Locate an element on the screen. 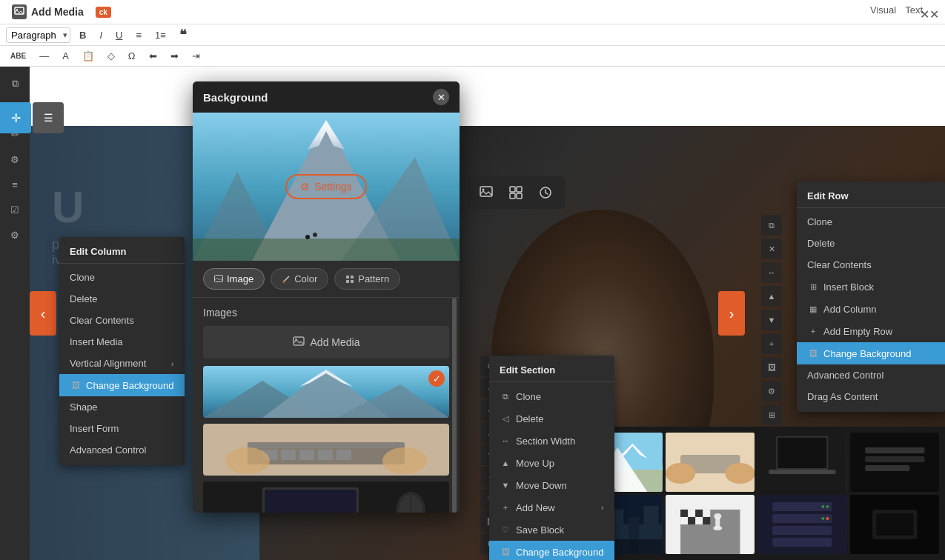  photo-cell-chess is located at coordinates (710, 524).